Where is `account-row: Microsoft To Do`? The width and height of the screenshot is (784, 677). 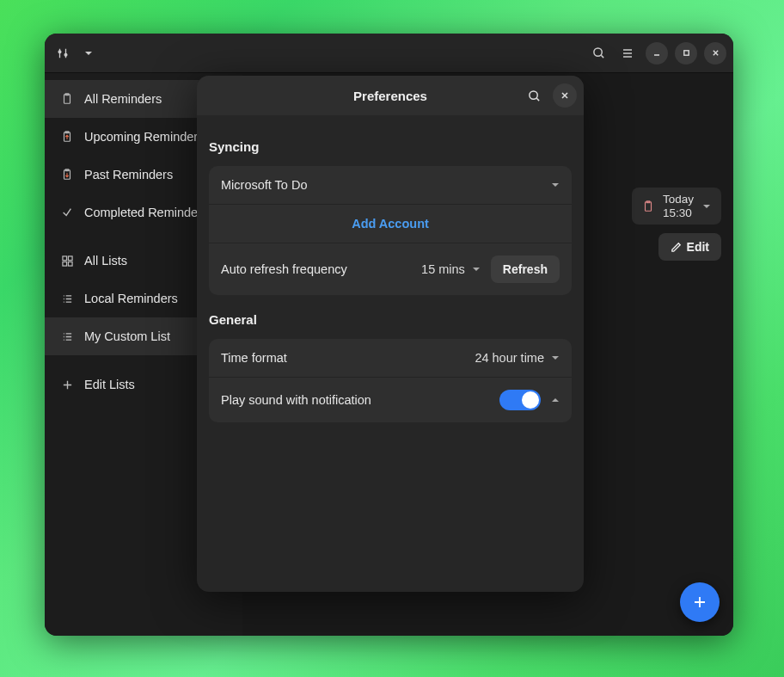 account-row: Microsoft To Do is located at coordinates (390, 185).